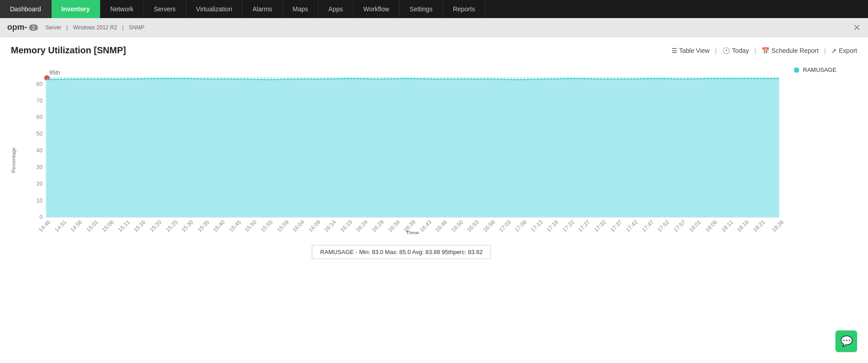 Image resolution: width=868 pixels, height=363 pixels. I want to click on today-button: 🕐 Today, so click(736, 51).